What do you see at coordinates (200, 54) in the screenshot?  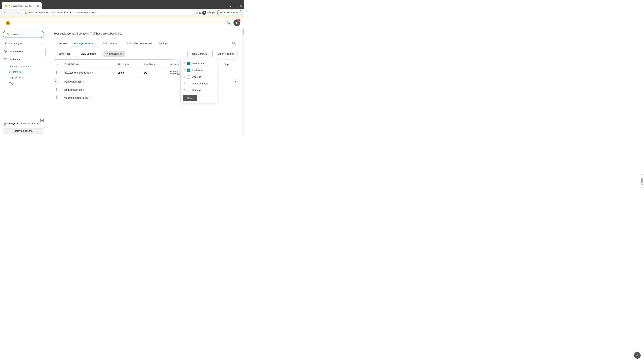 I see `toggle-columns-button: Toggle Columns ⌄` at bounding box center [200, 54].